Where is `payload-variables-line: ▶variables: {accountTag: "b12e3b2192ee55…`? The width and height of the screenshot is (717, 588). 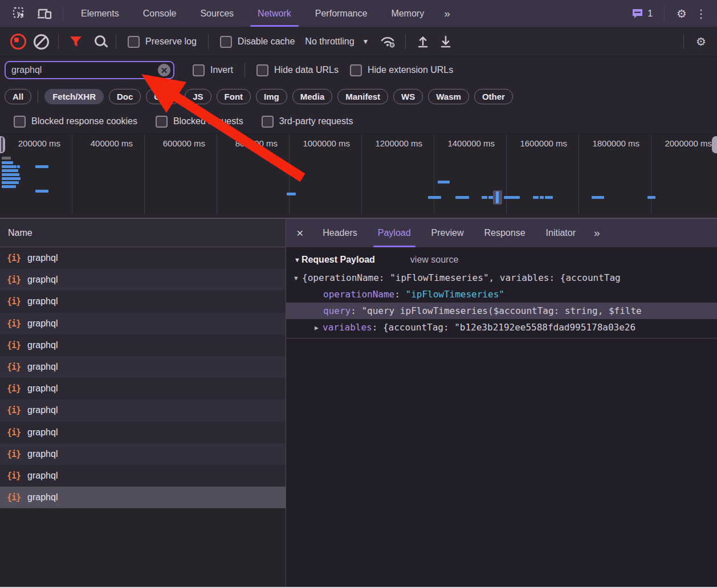 payload-variables-line: ▶variables: {accountTag: "b12e3b2192ee55… is located at coordinates (502, 327).